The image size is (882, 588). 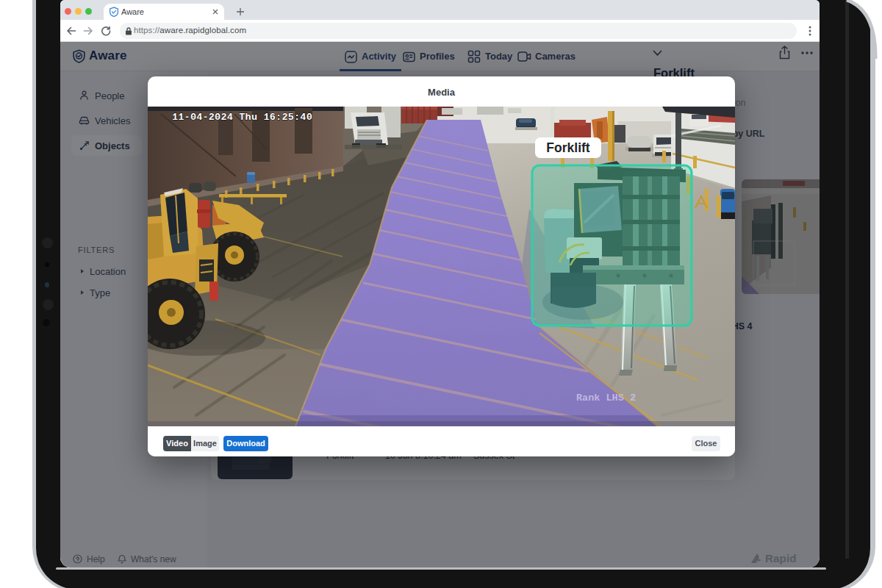 What do you see at coordinates (567, 148) in the screenshot?
I see `svg-text: Forklift` at bounding box center [567, 148].